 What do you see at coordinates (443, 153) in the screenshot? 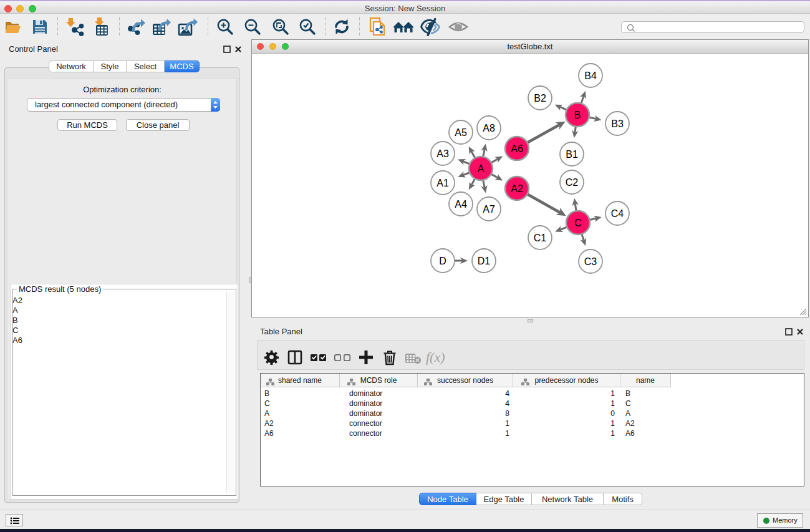
I see `svg-text: A3` at bounding box center [443, 153].